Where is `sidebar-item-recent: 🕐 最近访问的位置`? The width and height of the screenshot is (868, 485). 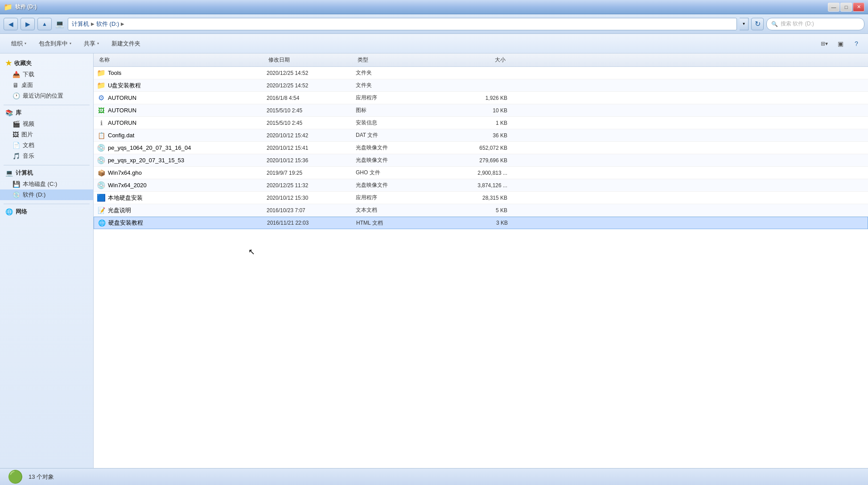
sidebar-item-recent: 🕐 最近访问的位置 is located at coordinates (46, 96).